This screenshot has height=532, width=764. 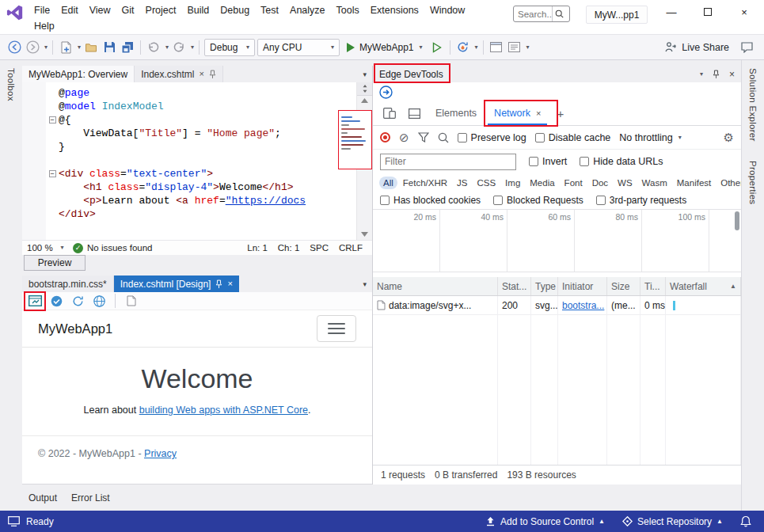 What do you see at coordinates (518, 113) in the screenshot?
I see `tab-network: Network ×` at bounding box center [518, 113].